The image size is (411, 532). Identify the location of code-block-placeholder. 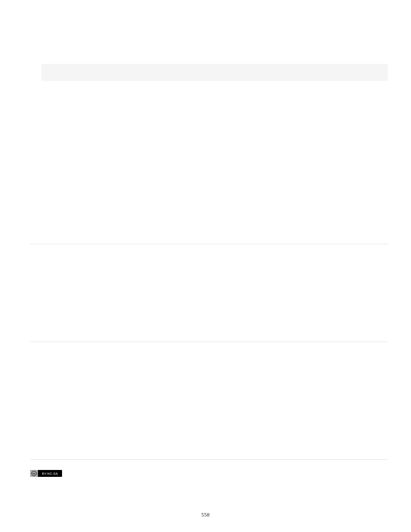
(215, 72).